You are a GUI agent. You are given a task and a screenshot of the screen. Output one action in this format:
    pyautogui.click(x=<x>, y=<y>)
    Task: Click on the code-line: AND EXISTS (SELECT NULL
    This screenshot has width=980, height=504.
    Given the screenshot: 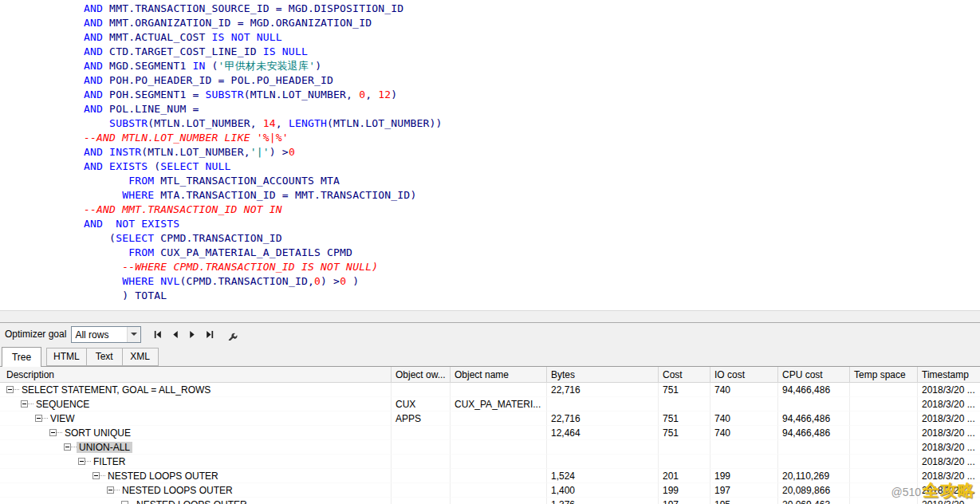 What is the action you would take?
    pyautogui.click(x=529, y=167)
    